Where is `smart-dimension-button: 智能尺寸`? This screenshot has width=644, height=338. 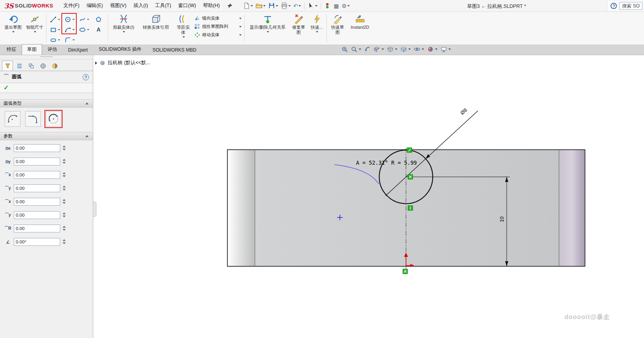
smart-dimension-button: 智能尺寸 is located at coordinates (35, 28).